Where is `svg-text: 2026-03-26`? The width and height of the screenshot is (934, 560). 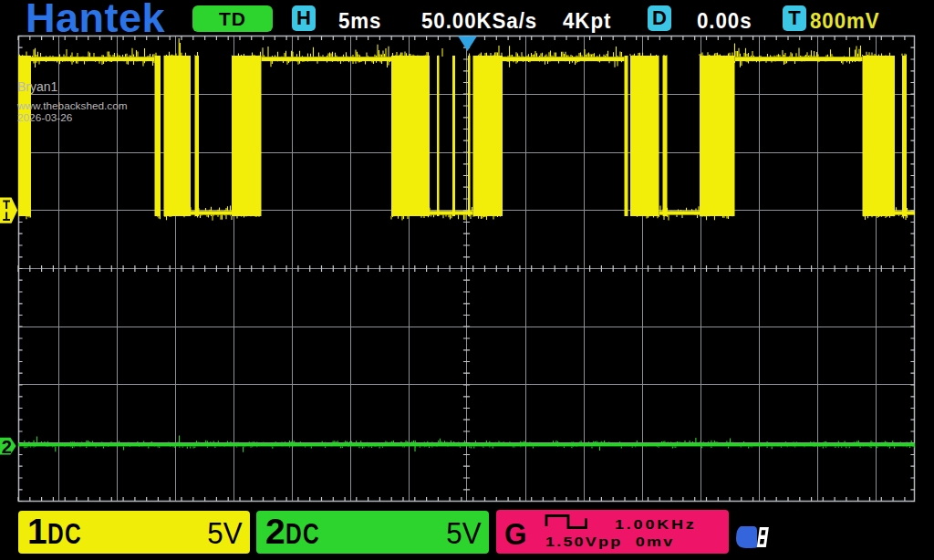
svg-text: 2026-03-26 is located at coordinates (46, 118).